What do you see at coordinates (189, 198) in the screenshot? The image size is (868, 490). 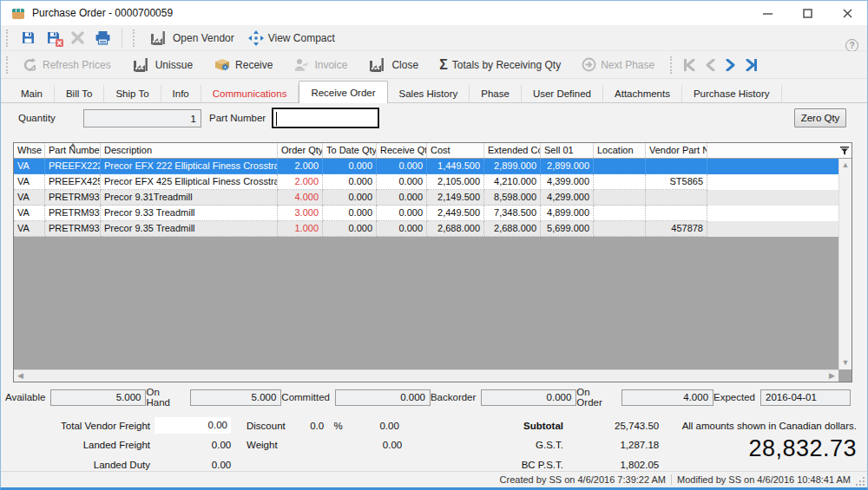 I see `grid-cell: Precor 9.31Treadmill` at bounding box center [189, 198].